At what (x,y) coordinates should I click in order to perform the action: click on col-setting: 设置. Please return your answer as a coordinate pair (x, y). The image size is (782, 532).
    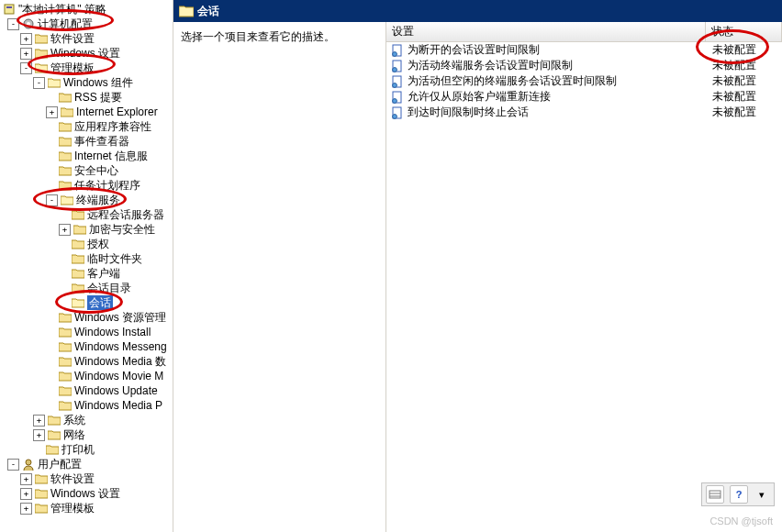
    Looking at the image, I should click on (546, 31).